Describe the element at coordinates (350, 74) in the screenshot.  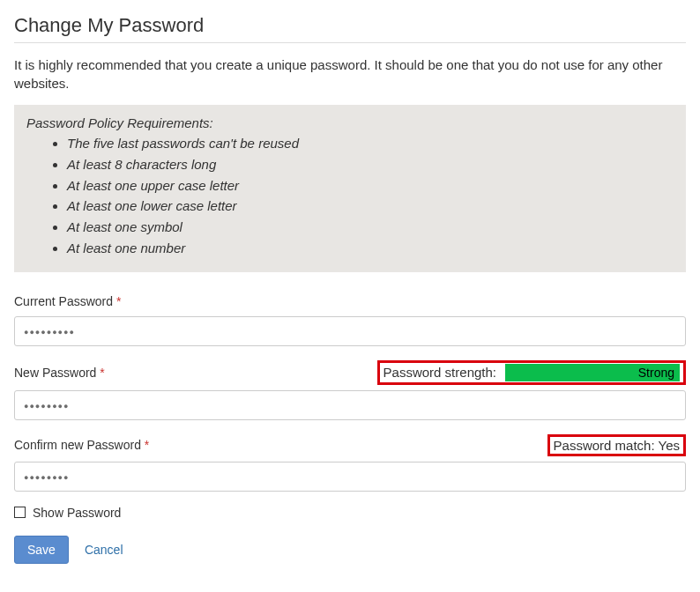
I see `intro-text: It is highly recommended that you create…` at that location.